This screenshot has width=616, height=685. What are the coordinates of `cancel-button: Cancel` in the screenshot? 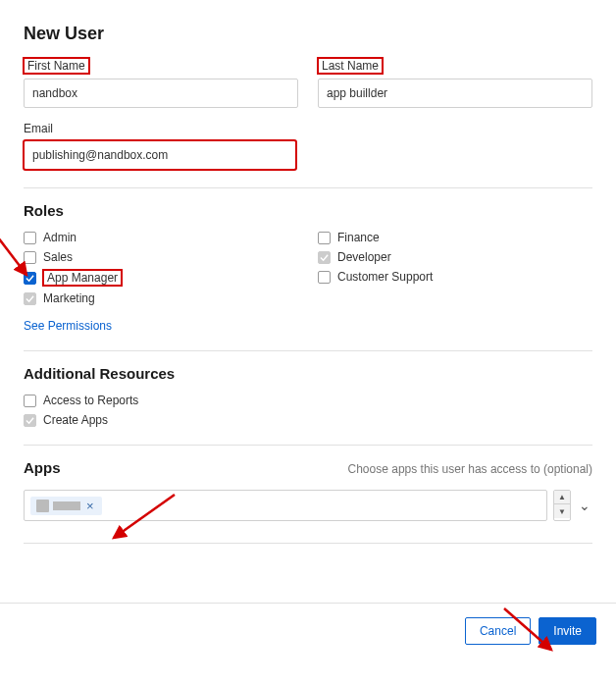 It's located at (498, 631).